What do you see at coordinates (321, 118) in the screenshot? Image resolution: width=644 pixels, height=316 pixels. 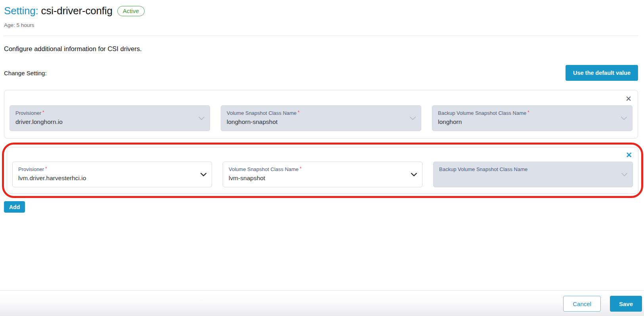 I see `entry-fields: Provisioner* driver.longhorn.io Volume S…` at bounding box center [321, 118].